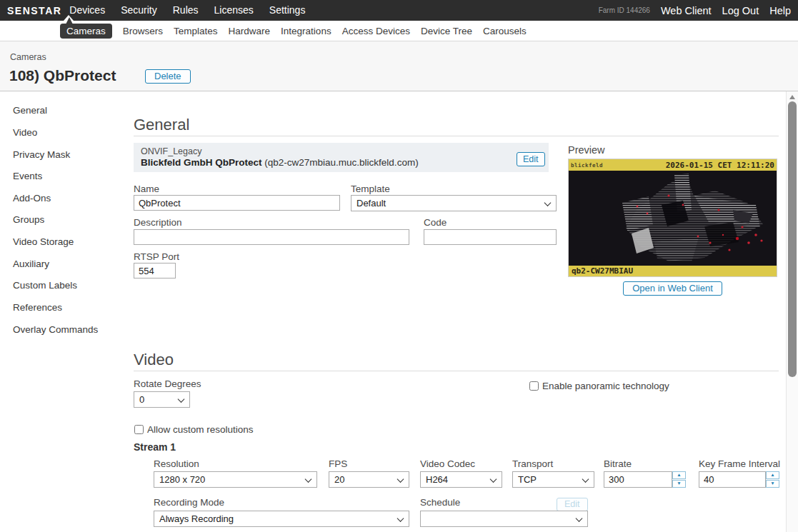  Describe the element at coordinates (234, 10) in the screenshot. I see `menu-licenses: Licenses` at that location.